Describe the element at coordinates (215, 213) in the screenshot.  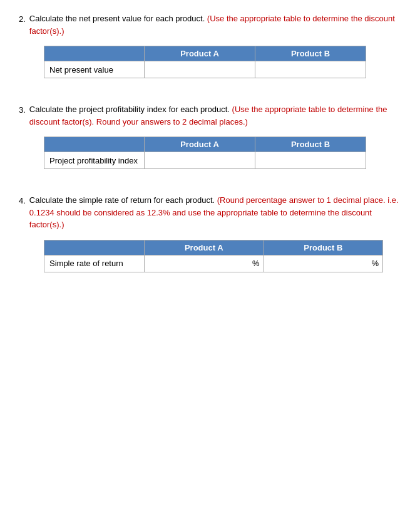
I see `question-4-text: Calculate the simple rate of return for …` at that location.